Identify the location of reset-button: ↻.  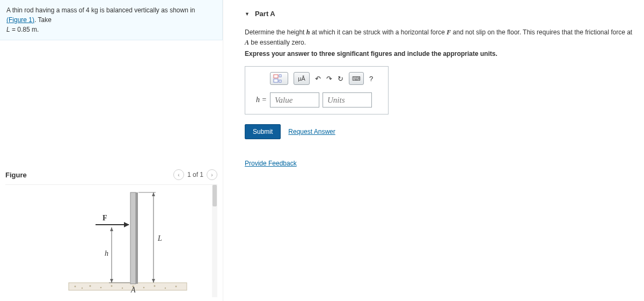
(340, 78).